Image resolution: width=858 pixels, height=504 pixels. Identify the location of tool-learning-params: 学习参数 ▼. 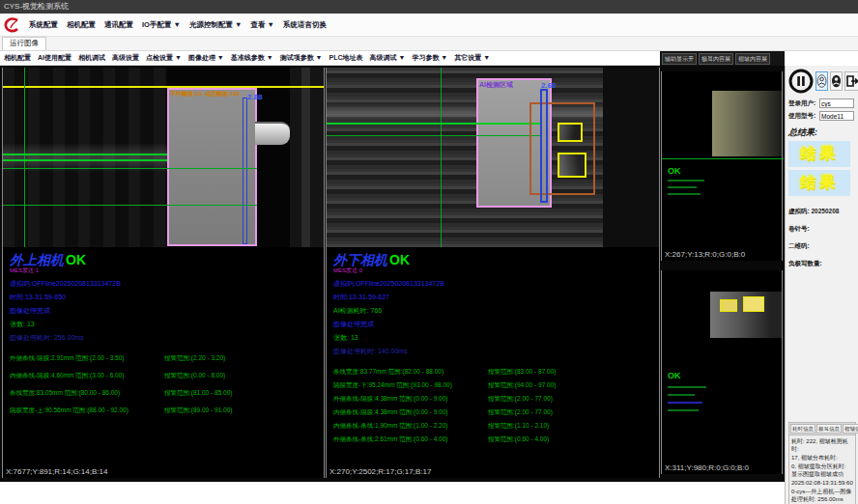
(429, 58).